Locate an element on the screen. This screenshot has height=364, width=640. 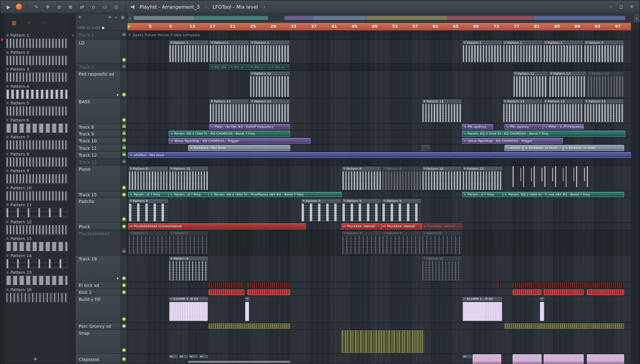
tool-magnet-icon: ∩ is located at coordinates (94, 7).